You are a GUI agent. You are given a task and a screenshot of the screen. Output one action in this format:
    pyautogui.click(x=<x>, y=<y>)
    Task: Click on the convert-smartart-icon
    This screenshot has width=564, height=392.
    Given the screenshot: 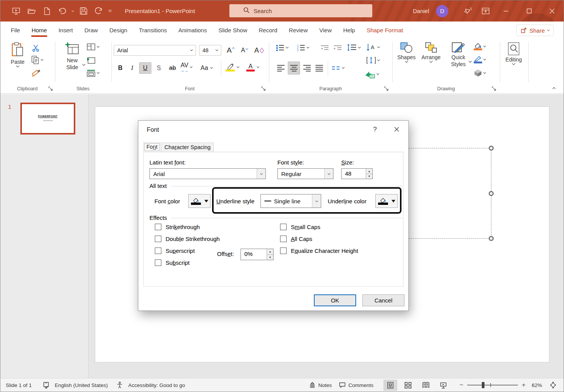 What is the action you would take?
    pyautogui.click(x=372, y=74)
    